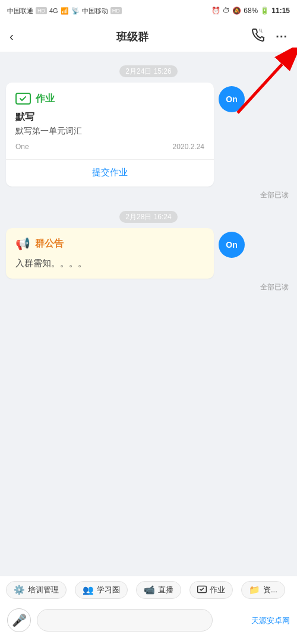 This screenshot has width=297, height=644. What do you see at coordinates (125, 620) in the screenshot?
I see `message-input` at bounding box center [125, 620].